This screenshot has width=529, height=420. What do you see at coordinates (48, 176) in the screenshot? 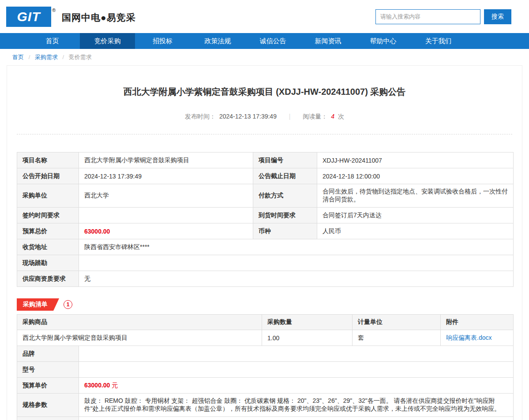
I see `detail-label: 公告开始日期` at bounding box center [48, 176].